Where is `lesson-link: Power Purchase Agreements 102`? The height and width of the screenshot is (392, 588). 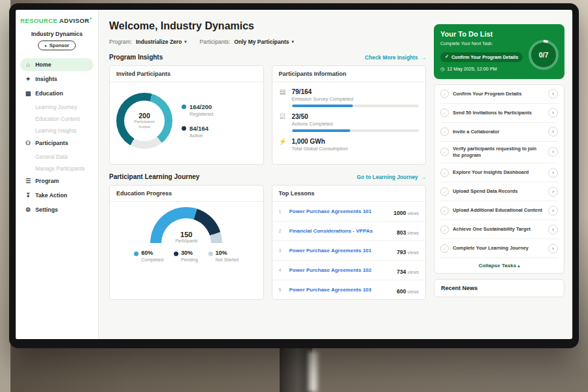
lesson-link: Power Purchase Agreements 102 is located at coordinates (341, 270).